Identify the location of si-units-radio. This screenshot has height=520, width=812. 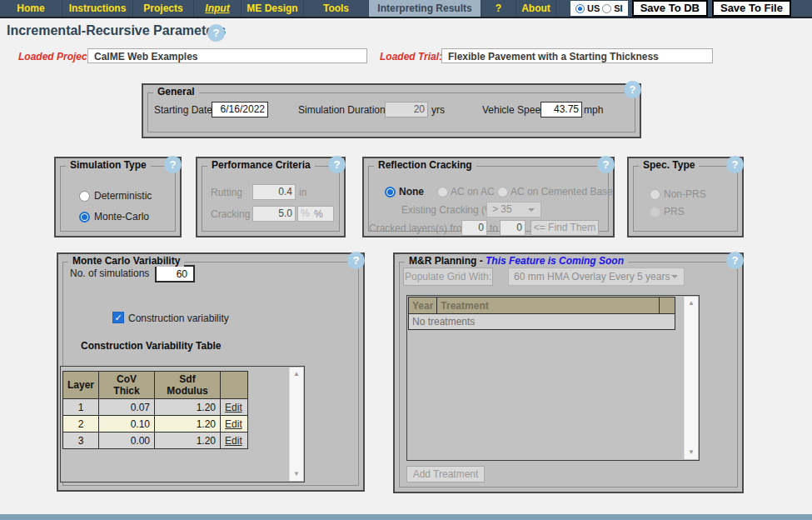
(606, 8).